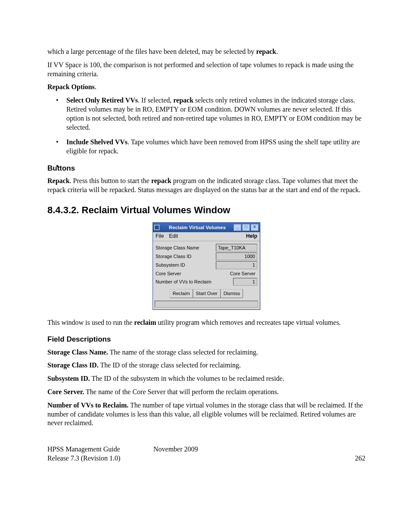 This screenshot has height=532, width=411. Describe the element at coordinates (237, 265) in the screenshot. I see `subsystem-id-value: 1` at that location.